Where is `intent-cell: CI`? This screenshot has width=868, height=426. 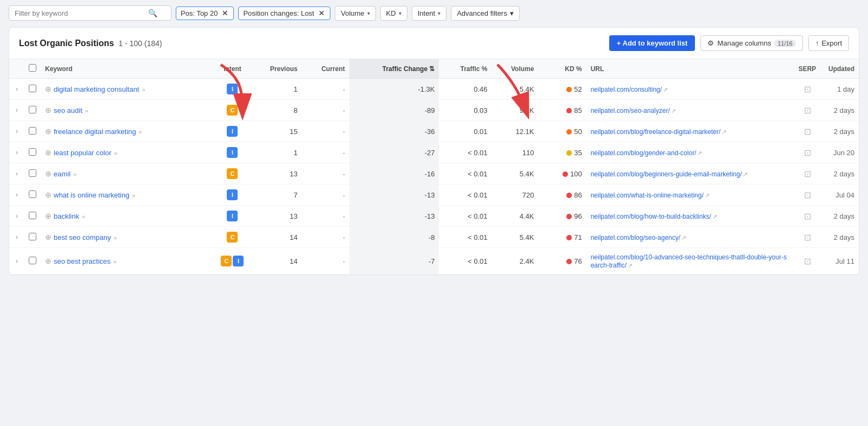 intent-cell: CI is located at coordinates (232, 262).